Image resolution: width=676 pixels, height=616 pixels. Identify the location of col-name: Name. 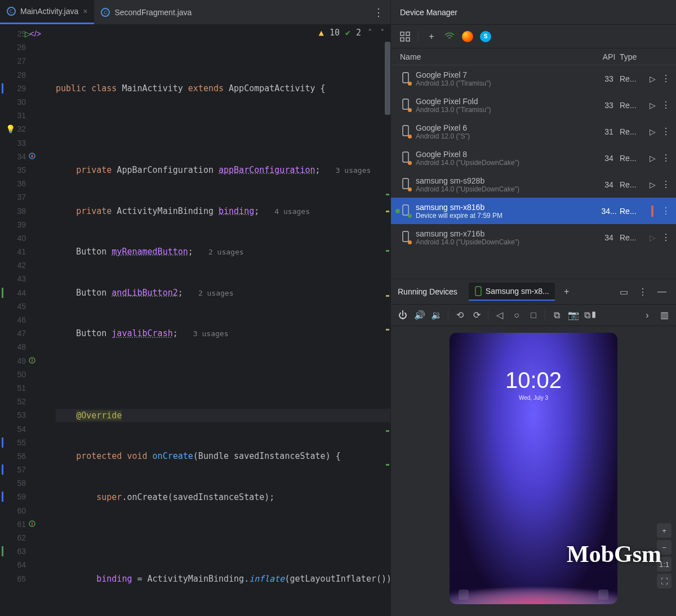
(497, 57).